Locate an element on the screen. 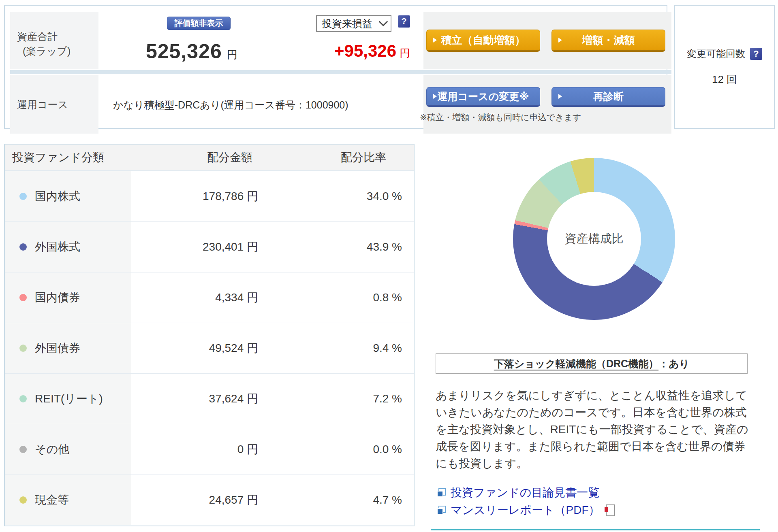 This screenshot has height=532, width=778. drc-title: 下落ショック軽減機能（DRC機能） is located at coordinates (576, 364).